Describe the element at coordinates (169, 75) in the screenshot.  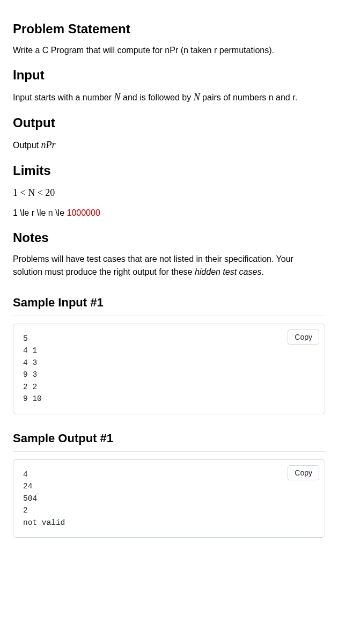
I see `input-heading: Input` at that location.